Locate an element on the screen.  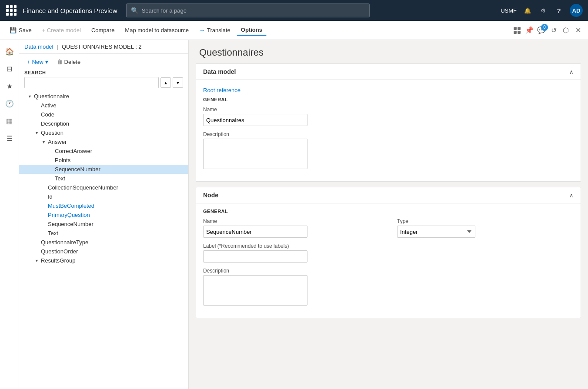
save-icon: 💾 is located at coordinates (13, 30).